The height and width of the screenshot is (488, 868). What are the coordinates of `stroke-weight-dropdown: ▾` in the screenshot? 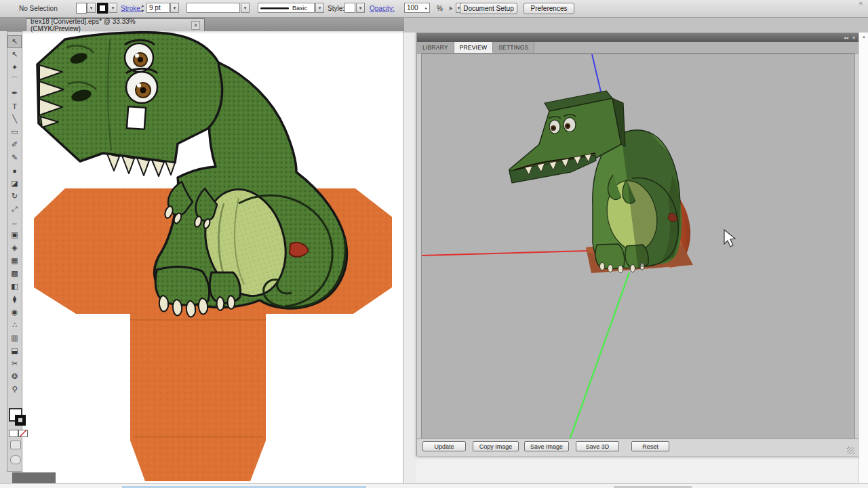 It's located at (175, 8).